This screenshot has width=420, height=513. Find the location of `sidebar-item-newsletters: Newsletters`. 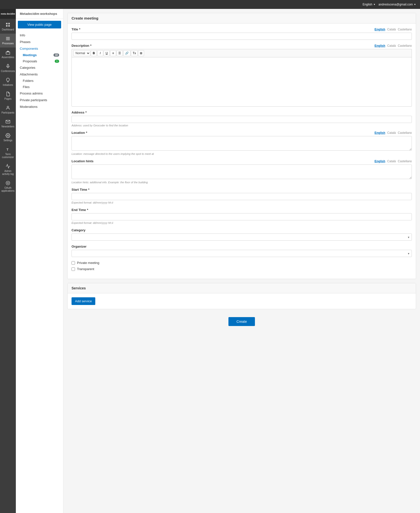

sidebar-item-newsletters: Newsletters is located at coordinates (8, 124).